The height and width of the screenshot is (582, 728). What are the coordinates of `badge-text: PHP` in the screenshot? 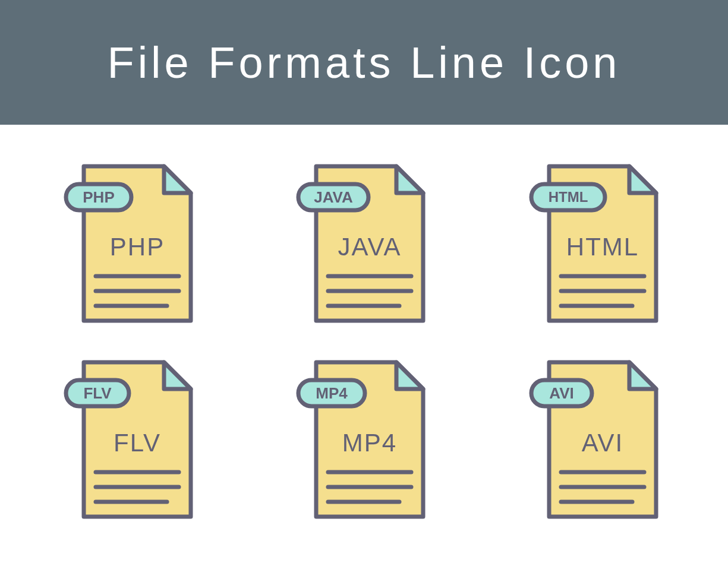 It's located at (99, 197).